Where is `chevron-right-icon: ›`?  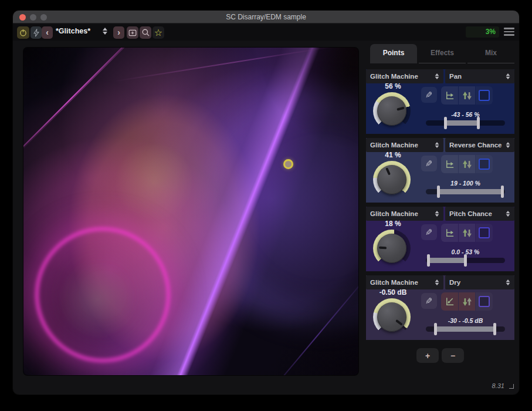 chevron-right-icon: › is located at coordinates (118, 32).